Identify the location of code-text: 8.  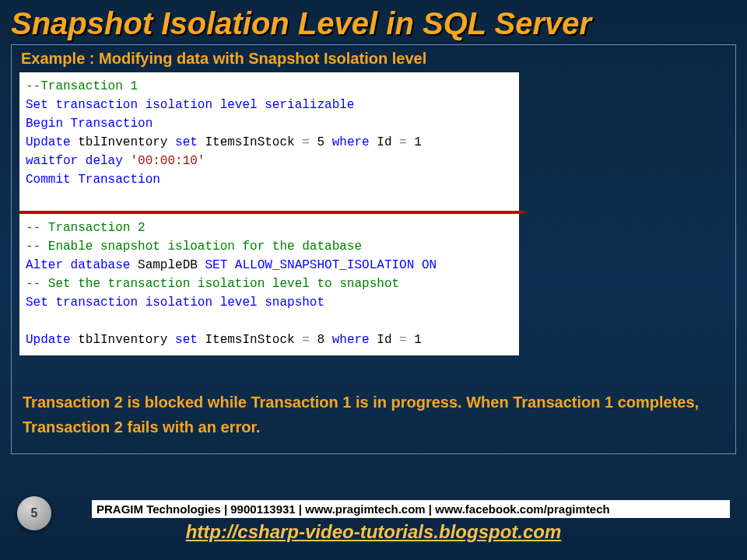
(321, 340).